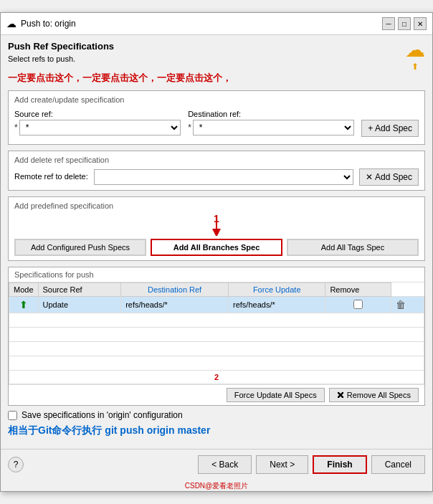  Describe the element at coordinates (217, 100) in the screenshot. I see `create-update-label: Add create/update specification` at that location.